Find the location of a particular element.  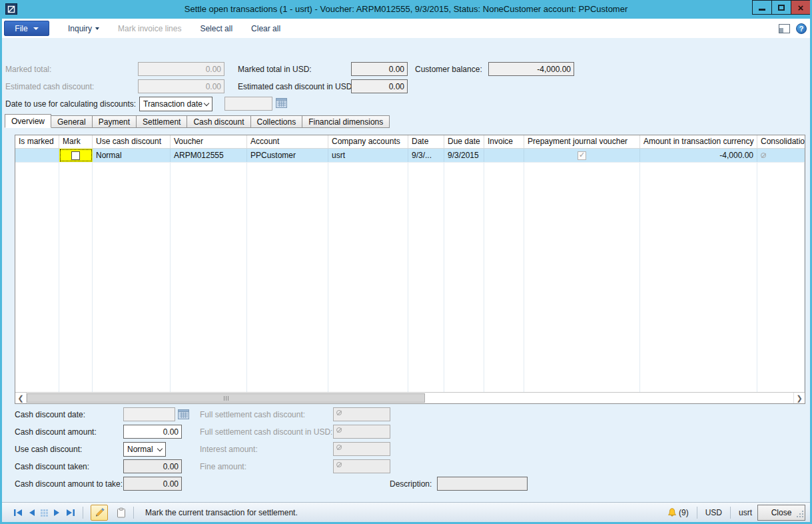

menu-clear-all: Clear all is located at coordinates (266, 29).